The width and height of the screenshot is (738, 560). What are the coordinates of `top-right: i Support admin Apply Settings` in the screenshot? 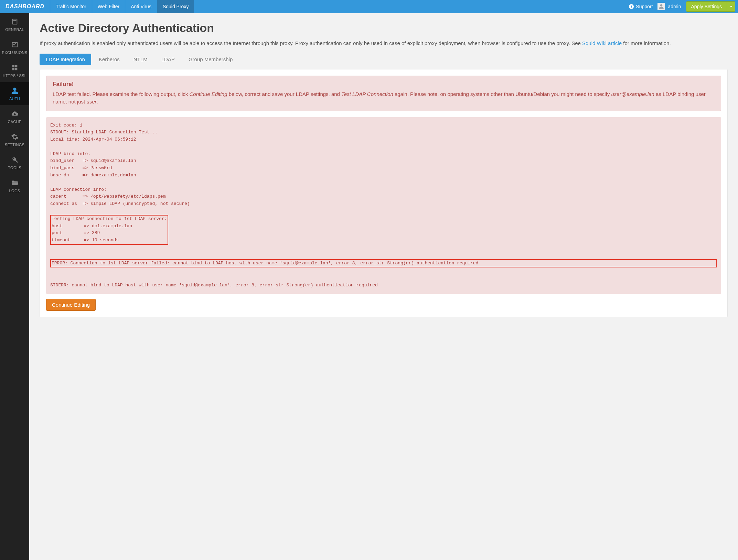 It's located at (683, 7).